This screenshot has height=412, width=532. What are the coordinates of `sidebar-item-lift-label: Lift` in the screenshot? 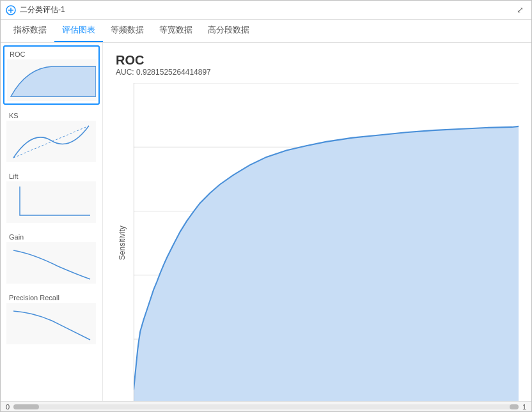 It's located at (51, 176).